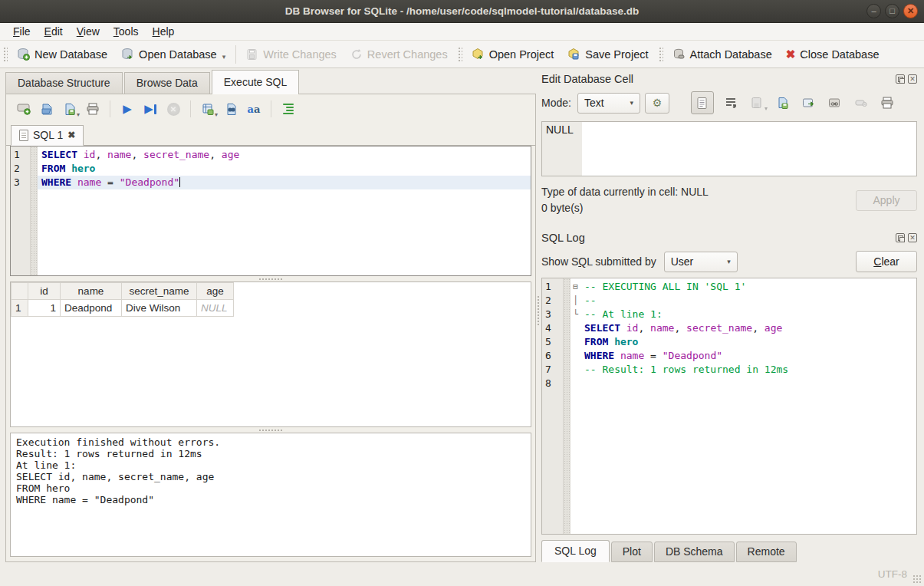 The width and height of the screenshot is (924, 586). What do you see at coordinates (462, 574) in the screenshot?
I see `status-bar: UTF-8` at bounding box center [462, 574].